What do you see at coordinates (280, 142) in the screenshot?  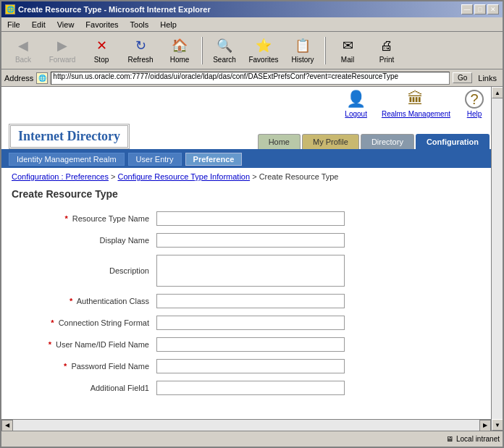 I see `tab-home: Home` at bounding box center [280, 142].